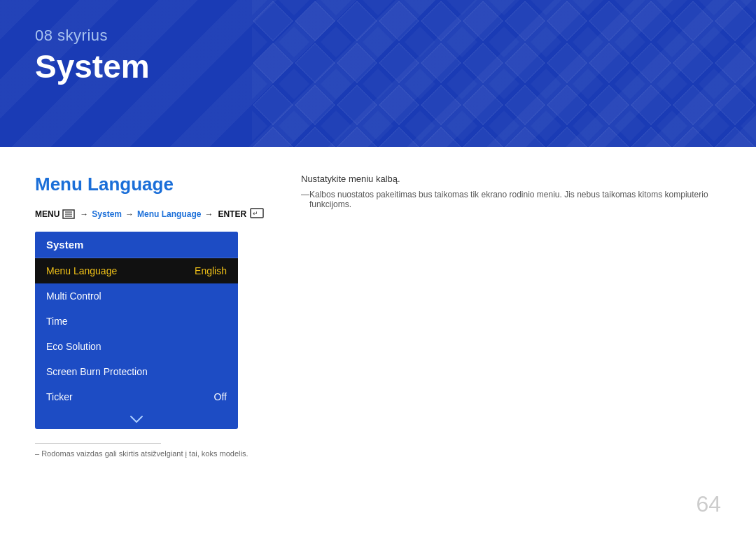 The width and height of the screenshot is (756, 534). I want to click on menu-item-value-ticker: Off, so click(220, 397).